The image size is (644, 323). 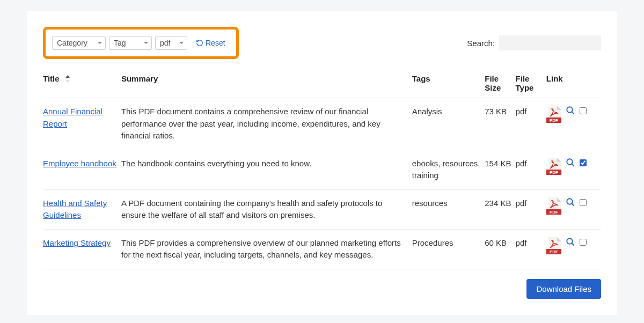 What do you see at coordinates (210, 43) in the screenshot?
I see `reset-button: Reset` at bounding box center [210, 43].